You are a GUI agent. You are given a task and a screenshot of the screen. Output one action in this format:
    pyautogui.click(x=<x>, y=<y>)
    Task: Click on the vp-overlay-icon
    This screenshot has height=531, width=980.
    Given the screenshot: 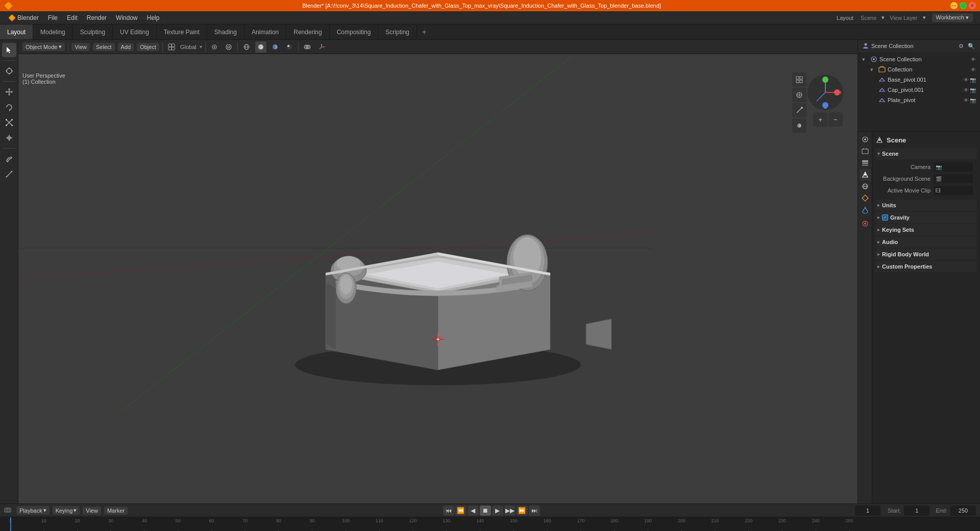 What is the action you would take?
    pyautogui.click(x=307, y=47)
    